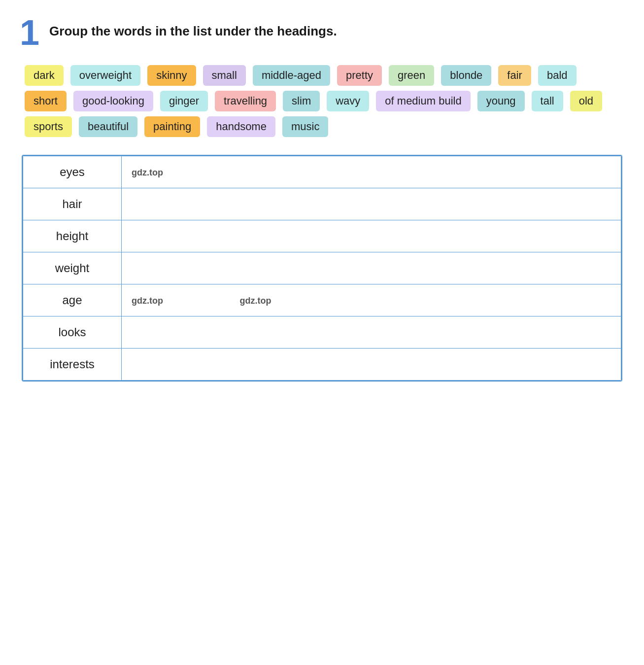 The height and width of the screenshot is (665, 644). Describe the element at coordinates (322, 33) in the screenshot. I see `exercise-header: 1 Group the words in the list under the …` at that location.